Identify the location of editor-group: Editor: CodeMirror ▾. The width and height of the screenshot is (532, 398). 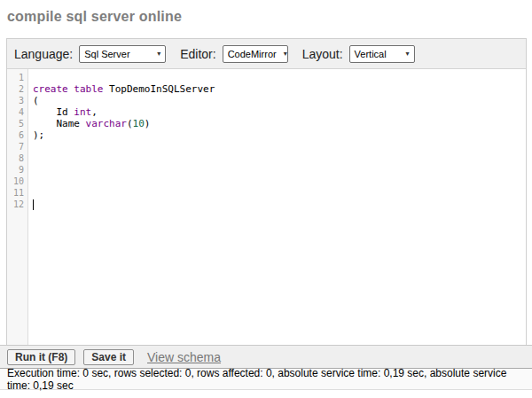
(234, 54).